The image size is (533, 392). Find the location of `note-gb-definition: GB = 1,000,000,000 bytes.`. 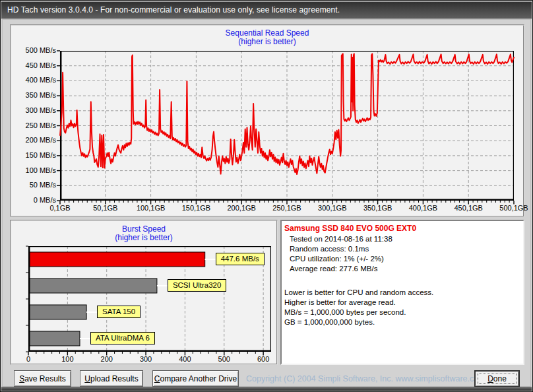

note-gb-definition: GB = 1,000,000,000 bytes. is located at coordinates (330, 322).